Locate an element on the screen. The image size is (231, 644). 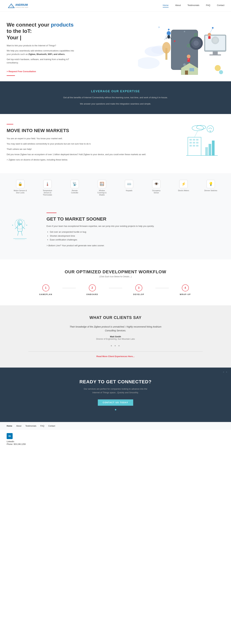
icon-item-0: 🔒Motion Sensors & Door Locks is located at coordinates (20, 188).